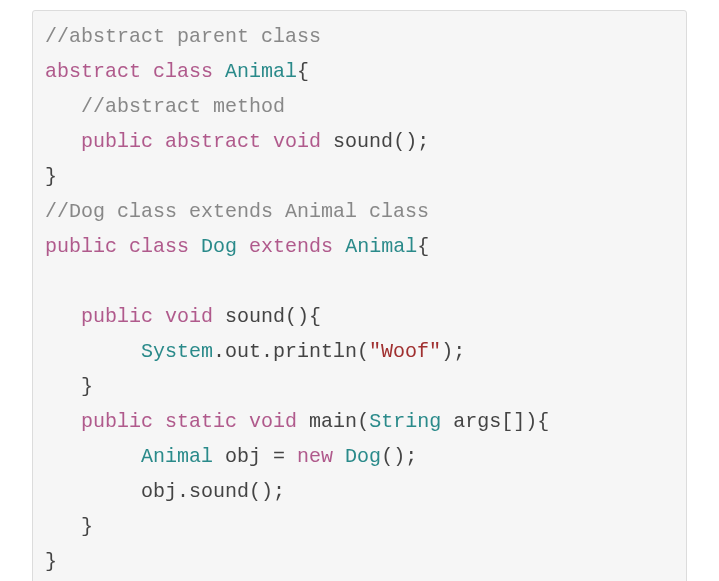  I want to click on type-string: String, so click(405, 422).